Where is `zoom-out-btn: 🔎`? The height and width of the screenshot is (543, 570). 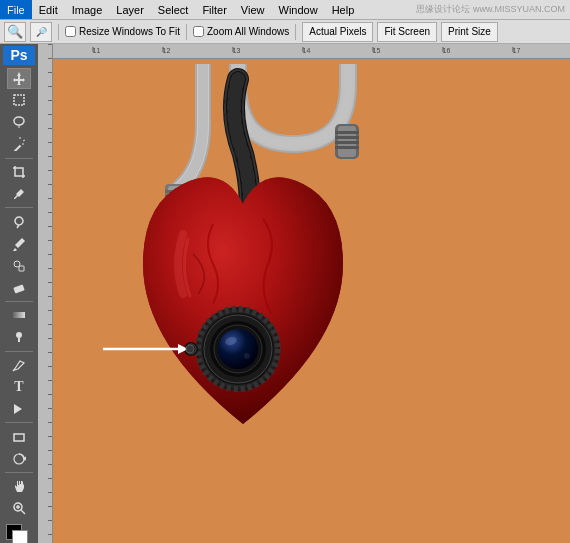
zoom-out-btn: 🔎 is located at coordinates (41, 32).